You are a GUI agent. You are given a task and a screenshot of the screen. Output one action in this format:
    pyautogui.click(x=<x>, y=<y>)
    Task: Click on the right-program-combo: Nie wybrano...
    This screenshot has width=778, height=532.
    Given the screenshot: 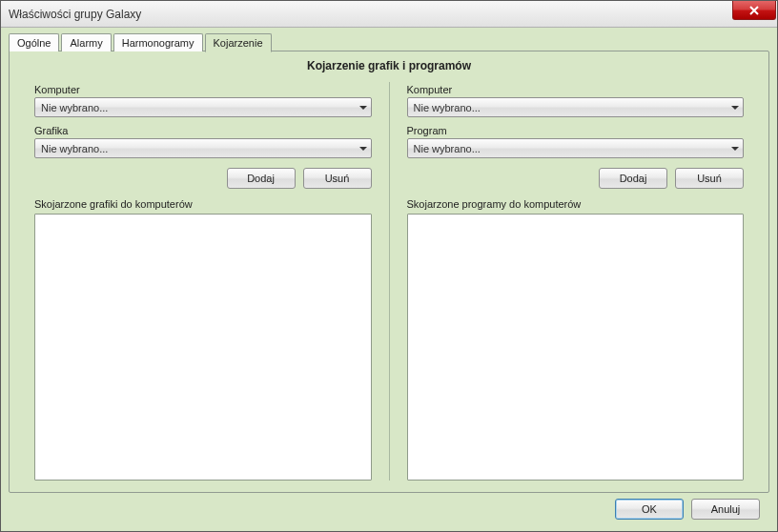 What is the action you would take?
    pyautogui.click(x=576, y=149)
    